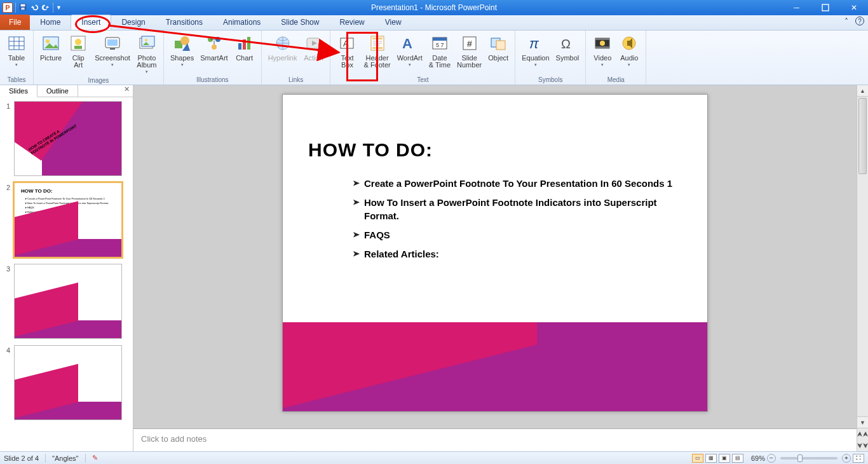 This screenshot has width=868, height=464. Describe the element at coordinates (95, 458) in the screenshot. I see `spellcheck-icon: ✎` at that location.